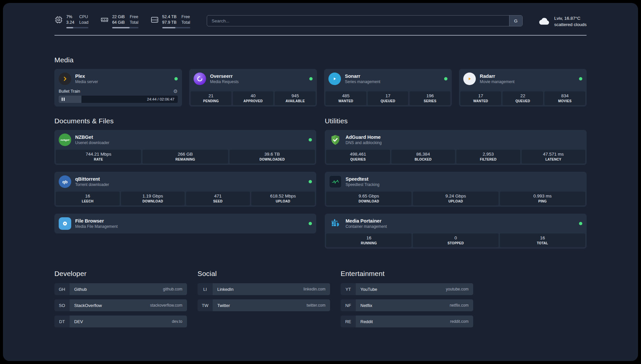 This screenshot has height=364, width=641. What do you see at coordinates (205, 289) in the screenshot?
I see `bookmark-abbr: LI` at bounding box center [205, 289].